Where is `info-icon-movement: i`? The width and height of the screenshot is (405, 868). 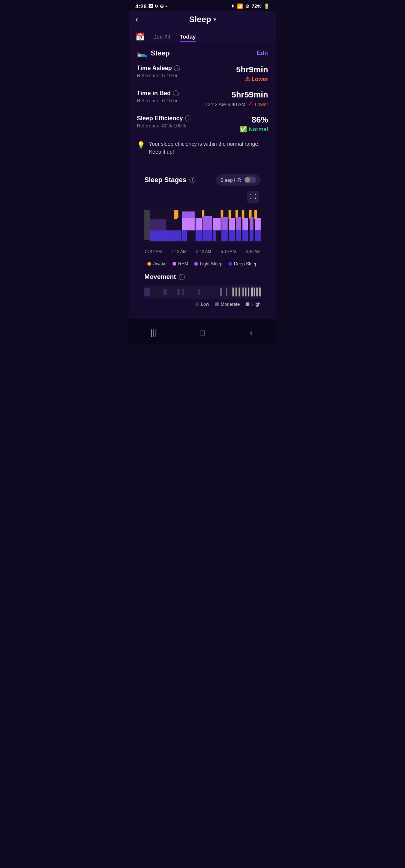 info-icon-movement: i is located at coordinates (182, 277).